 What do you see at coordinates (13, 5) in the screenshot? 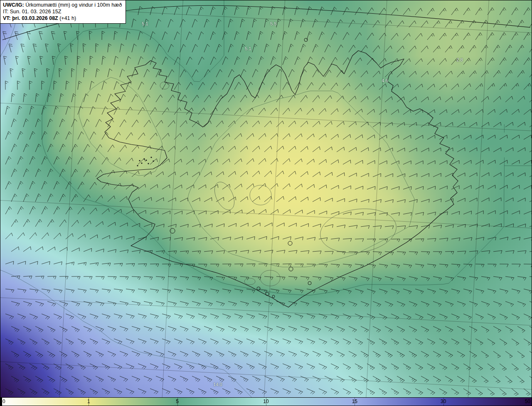
I see `model-name: UWC/IG:` at bounding box center [13, 5].